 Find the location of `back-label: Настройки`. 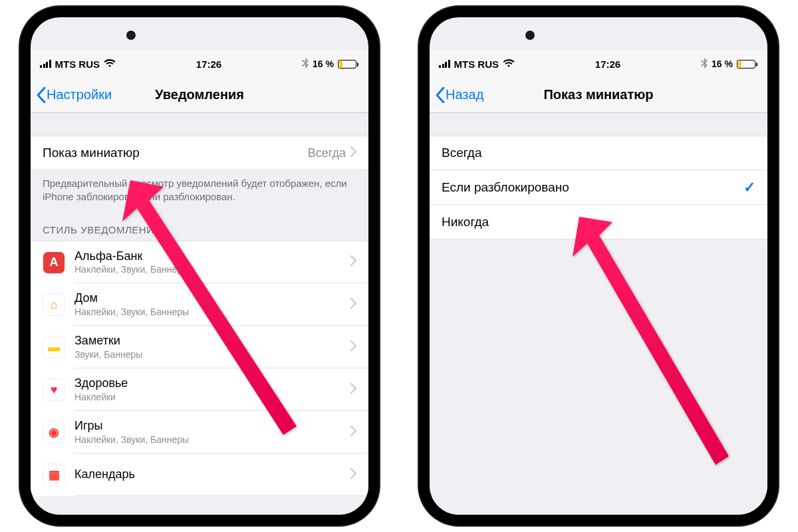

back-label: Настройки is located at coordinates (79, 94).